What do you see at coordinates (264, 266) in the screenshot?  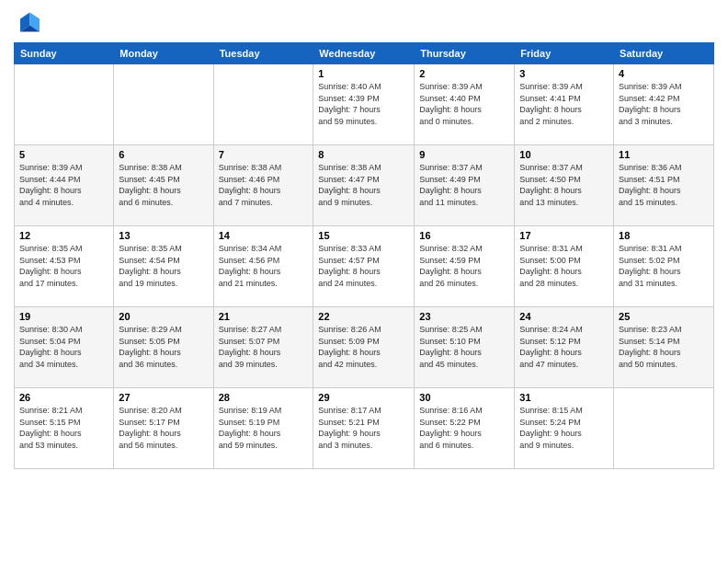 I see `day-info: Sunrise: 8:34 AM Sunset: 4:56 PM Dayligh…` at bounding box center [264, 266].